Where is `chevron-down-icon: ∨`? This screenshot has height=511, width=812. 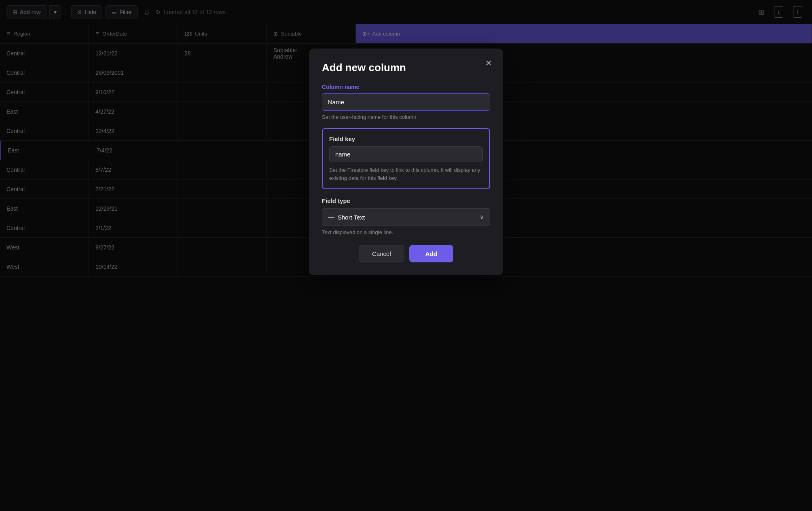 chevron-down-icon: ∨ is located at coordinates (482, 217).